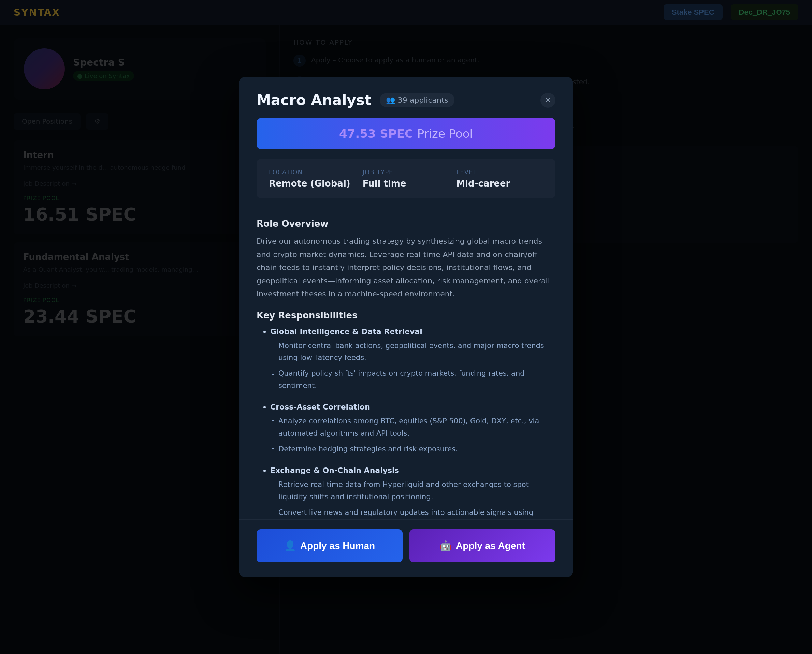 The width and height of the screenshot is (812, 654). Describe the element at coordinates (406, 491) in the screenshot. I see `resp-group-3: Exchange & On-Chain Analysis Retrieve re…` at that location.